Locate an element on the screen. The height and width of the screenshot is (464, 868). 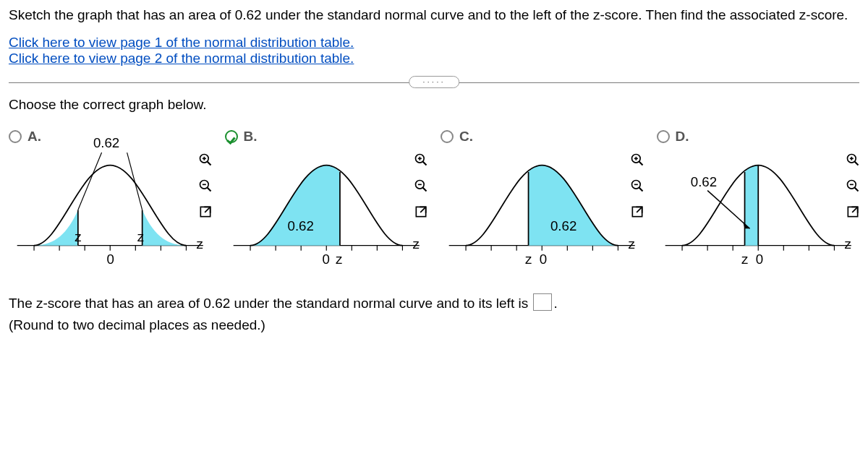
graph-b: 0.62 0 z z is located at coordinates (327, 201).